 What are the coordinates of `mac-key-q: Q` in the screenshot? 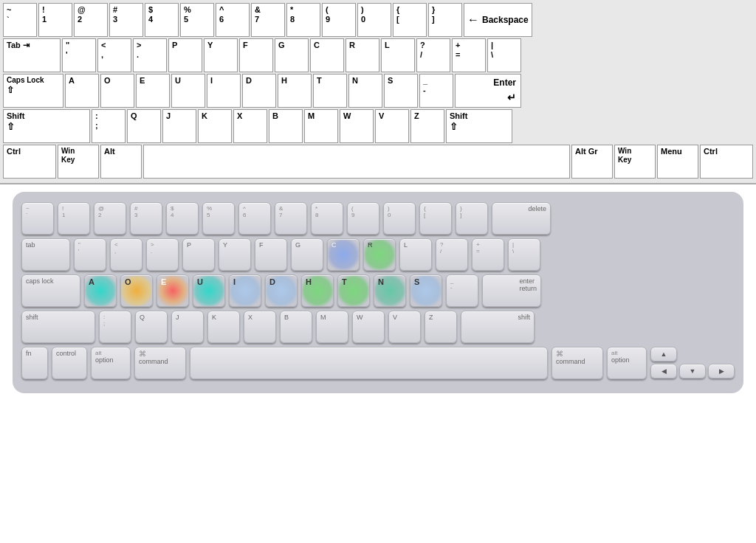 It's located at (151, 327).